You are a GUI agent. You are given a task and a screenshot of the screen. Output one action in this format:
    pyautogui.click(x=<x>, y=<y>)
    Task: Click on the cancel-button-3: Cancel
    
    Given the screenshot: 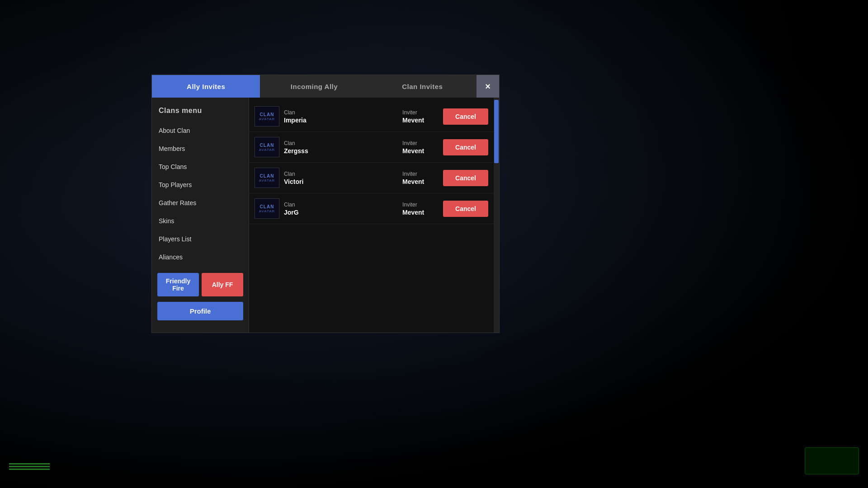 What is the action you would take?
    pyautogui.click(x=466, y=178)
    